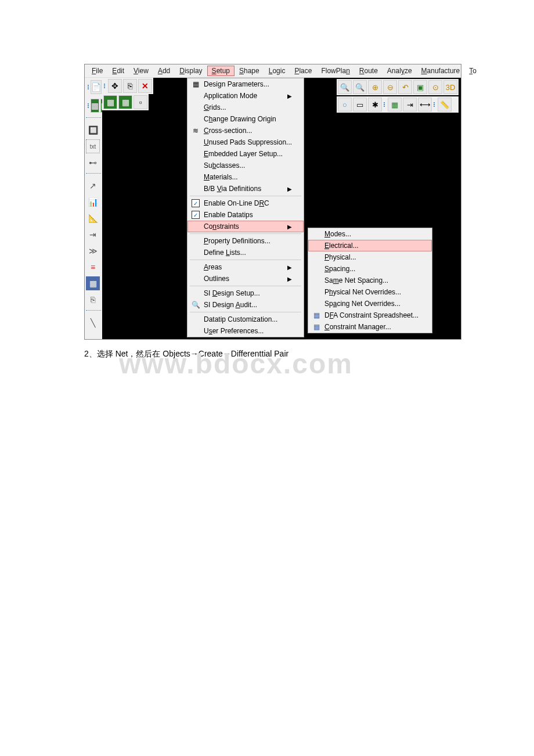  Describe the element at coordinates (335, 71) in the screenshot. I see `menu-flowplan: FlowPlan` at that location.